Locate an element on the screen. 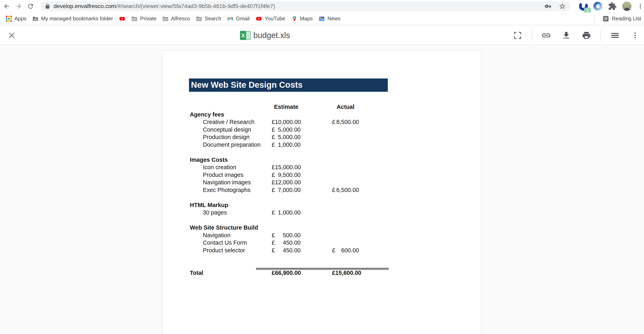  info-menu-button is located at coordinates (615, 36).